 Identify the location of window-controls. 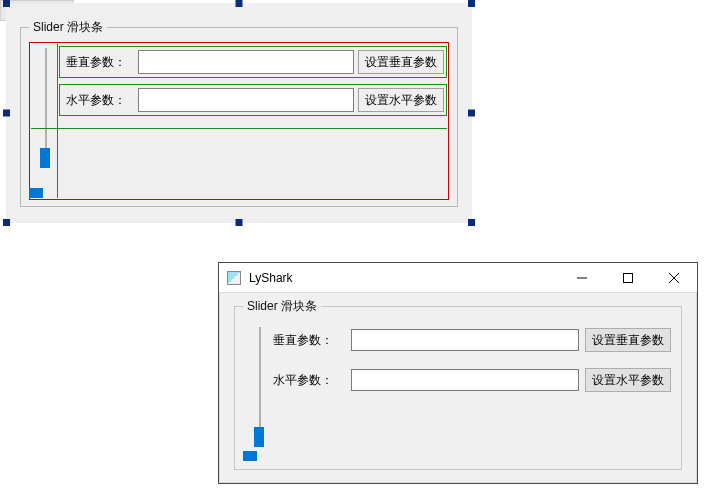
(628, 278).